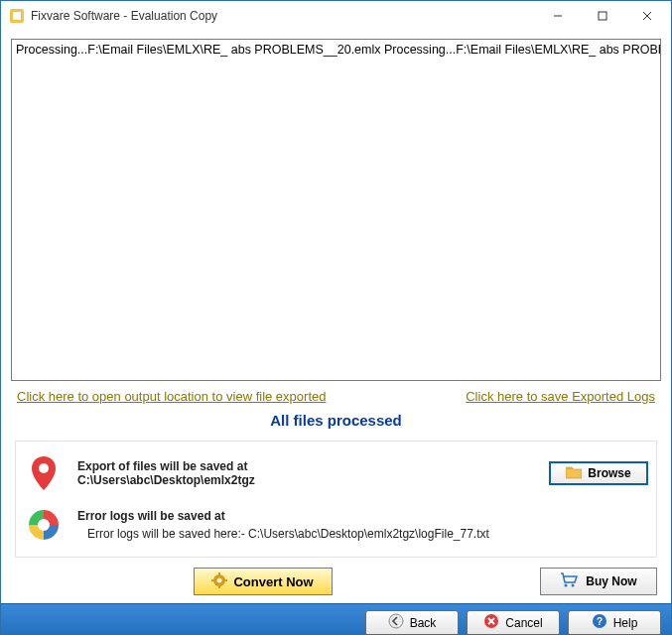 This screenshot has height=635, width=672. I want to click on error-log-text: Error logs will be saved at Error logs w…, so click(363, 525).